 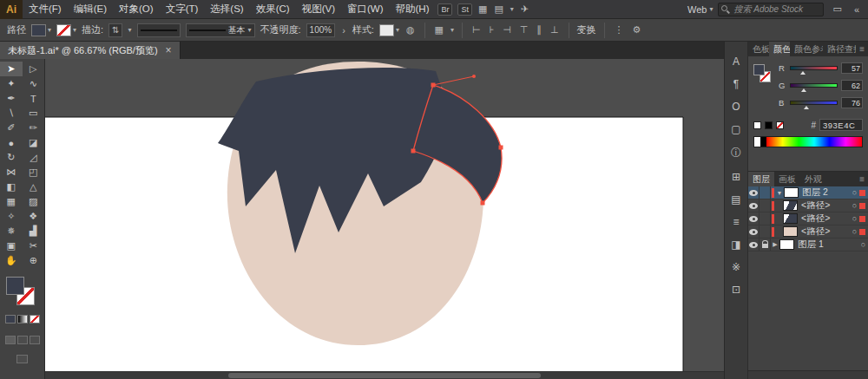 What do you see at coordinates (444, 10) in the screenshot?
I see `bridge-button: Br` at bounding box center [444, 10].